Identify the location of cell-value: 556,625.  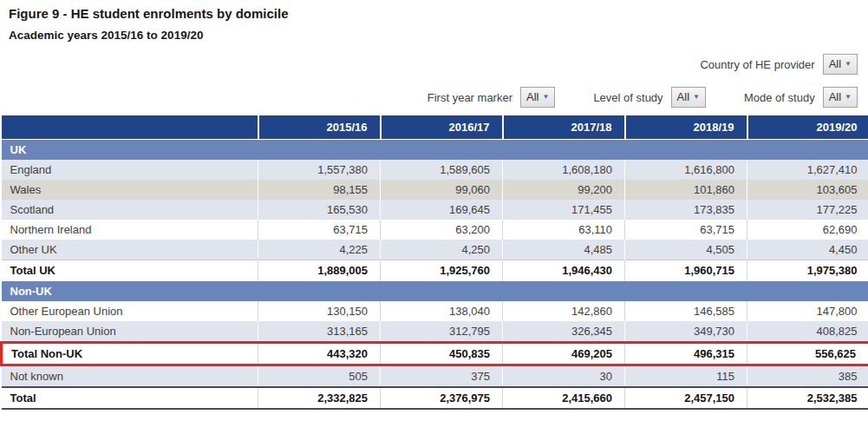
(808, 354).